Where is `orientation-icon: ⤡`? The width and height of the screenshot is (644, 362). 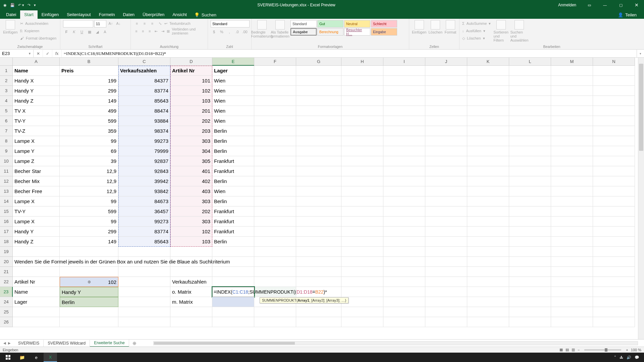 orientation-icon: ⤡ is located at coordinates (160, 23).